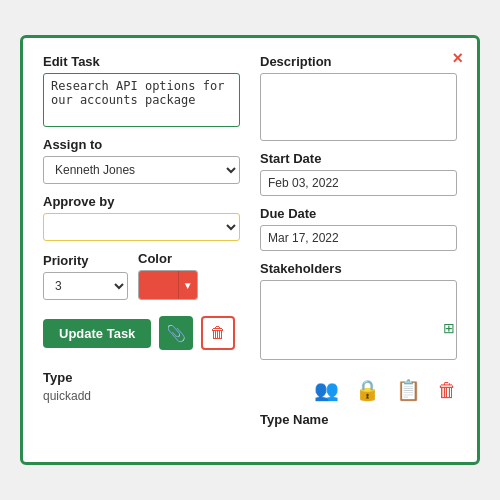 The width and height of the screenshot is (500, 500). I want to click on priority-label: Priority, so click(86, 260).